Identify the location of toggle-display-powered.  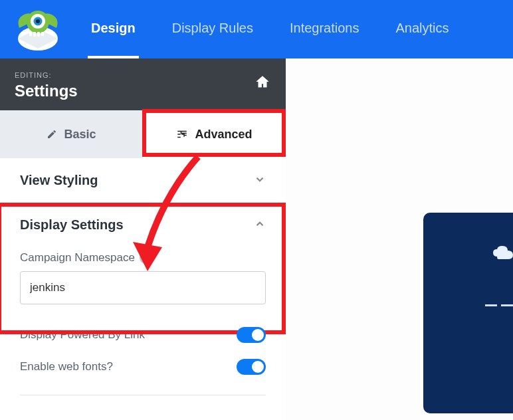
(251, 335).